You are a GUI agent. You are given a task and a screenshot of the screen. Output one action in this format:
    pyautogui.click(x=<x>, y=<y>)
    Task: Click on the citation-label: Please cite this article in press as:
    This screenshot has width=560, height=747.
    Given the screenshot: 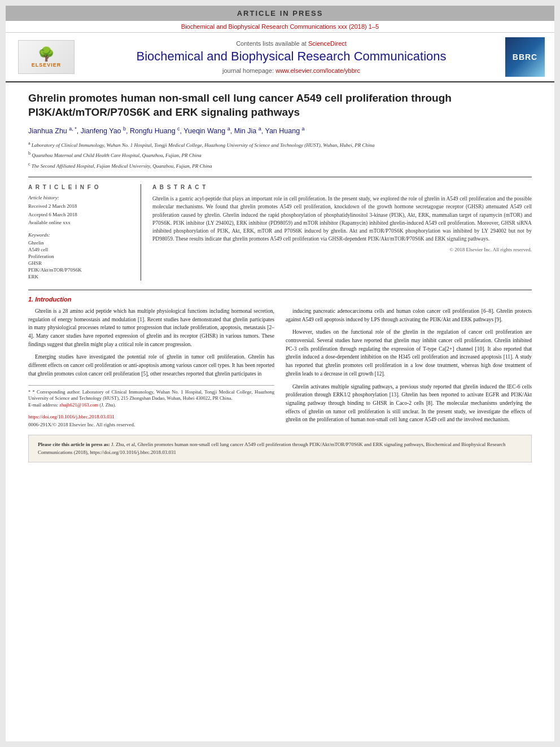 What is the action you would take?
    pyautogui.click(x=75, y=444)
    